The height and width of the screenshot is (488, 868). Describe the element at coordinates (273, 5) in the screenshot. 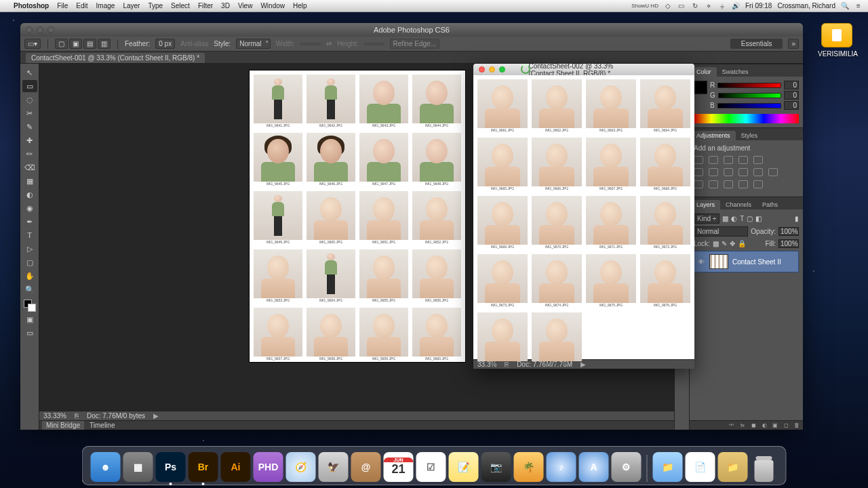

I see `menu-window: Window` at that location.